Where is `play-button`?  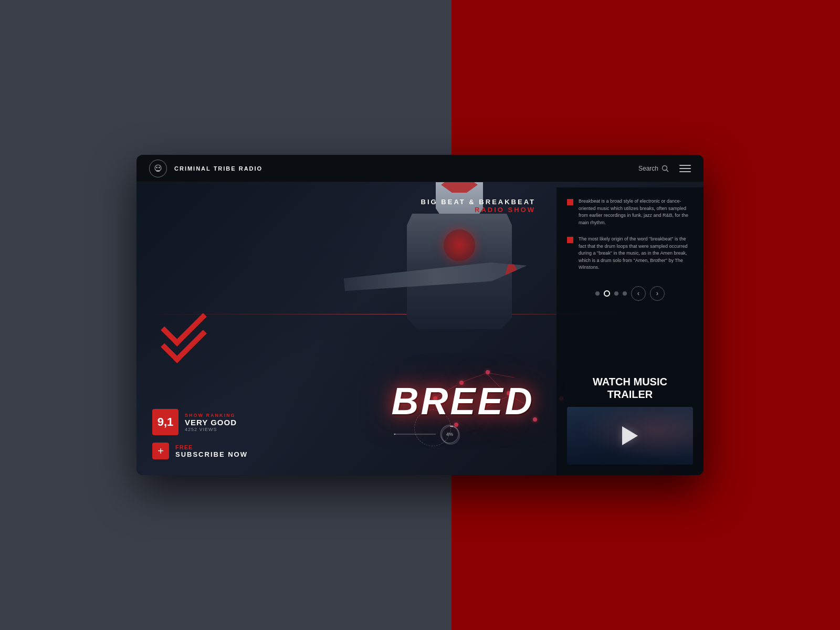 play-button is located at coordinates (630, 436).